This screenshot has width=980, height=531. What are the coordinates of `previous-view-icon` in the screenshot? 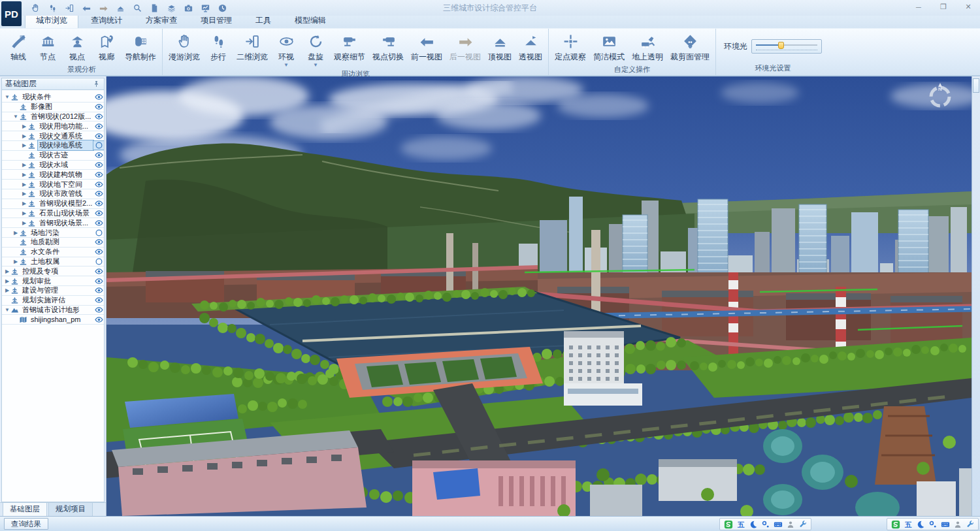 It's located at (86, 8).